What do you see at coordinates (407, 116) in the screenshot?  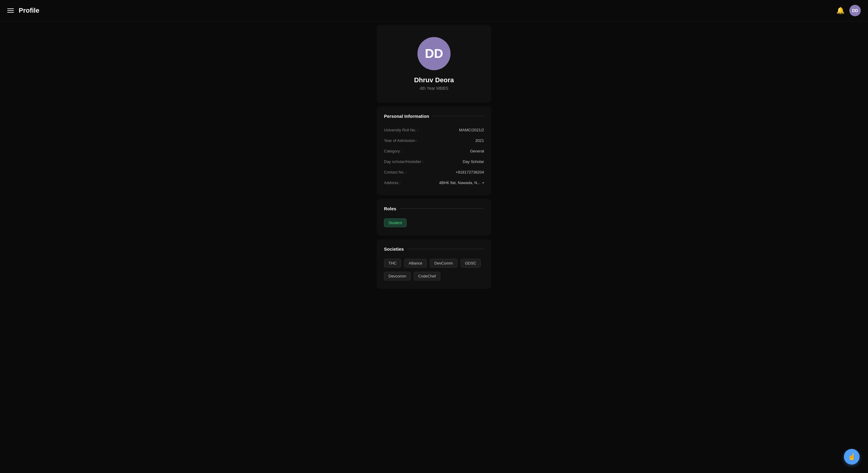 I see `personal-info-title: Personal Information` at bounding box center [407, 116].